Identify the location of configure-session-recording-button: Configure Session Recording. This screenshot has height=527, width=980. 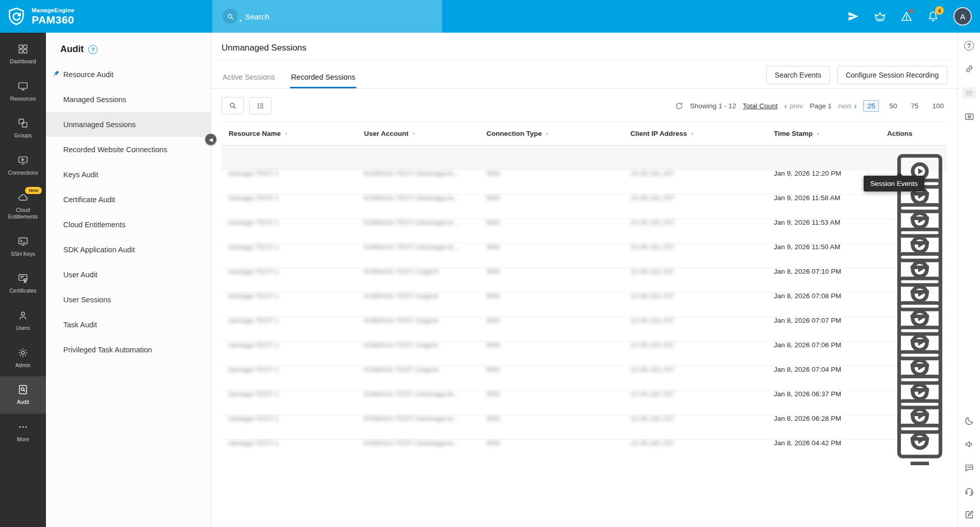
(892, 75).